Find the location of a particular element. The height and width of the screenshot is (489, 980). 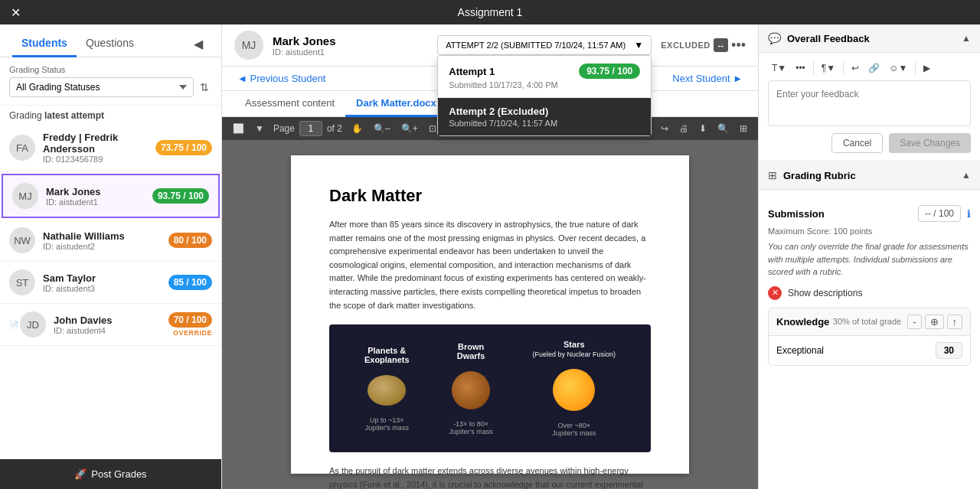

sidebar-collapse-button: ◀ is located at coordinates (198, 44).